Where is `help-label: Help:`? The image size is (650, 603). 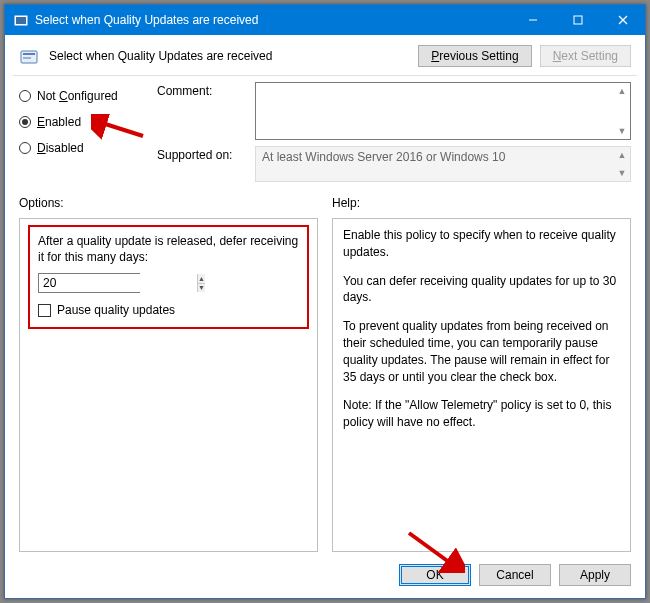 help-label: Help: is located at coordinates (482, 203).